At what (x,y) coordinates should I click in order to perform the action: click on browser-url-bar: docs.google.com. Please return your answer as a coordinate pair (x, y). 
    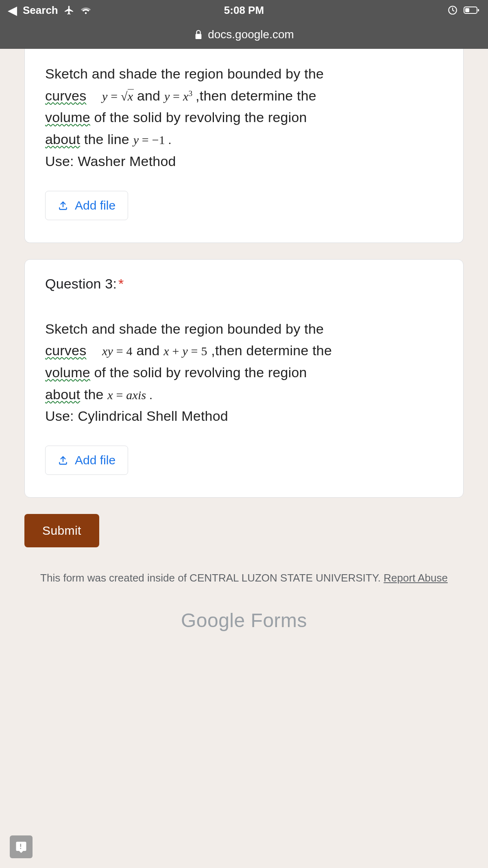
    Looking at the image, I should click on (244, 35).